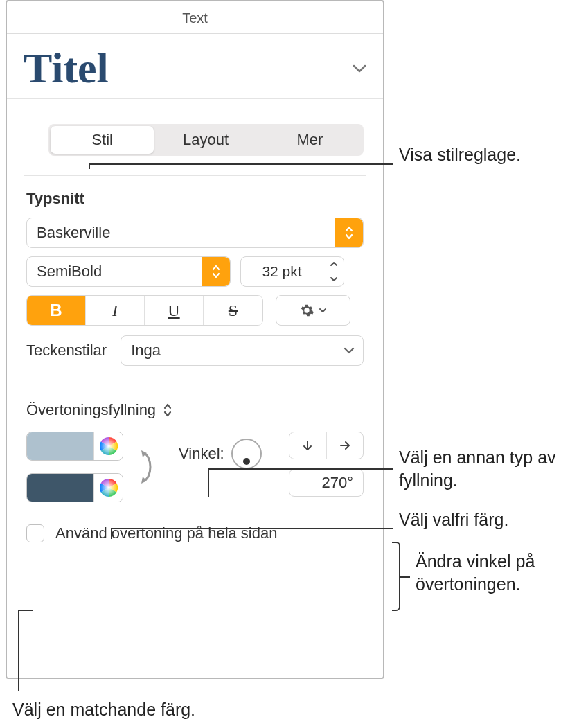 The width and height of the screenshot is (588, 726). I want to click on gradient-direction-down, so click(308, 445).